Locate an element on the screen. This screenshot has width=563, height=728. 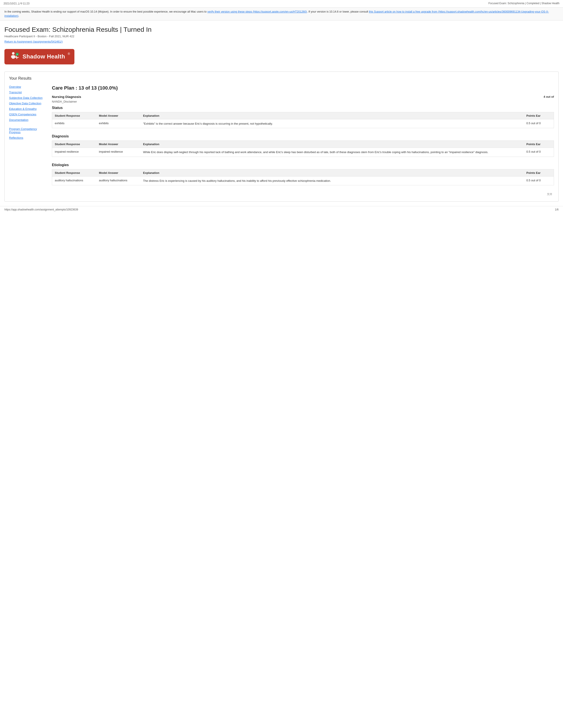
col-explanation-2: Explanation is located at coordinates (334, 144).